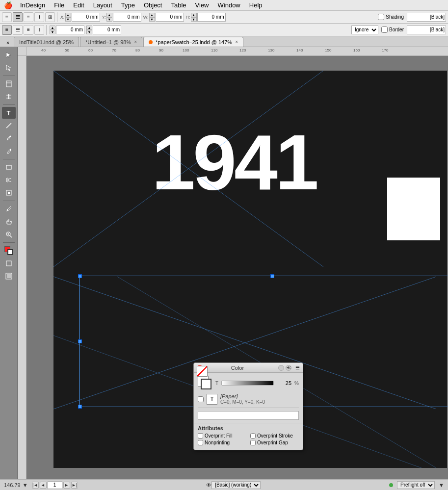  Describe the element at coordinates (9, 138) in the screenshot. I see `pen-tool` at that location.